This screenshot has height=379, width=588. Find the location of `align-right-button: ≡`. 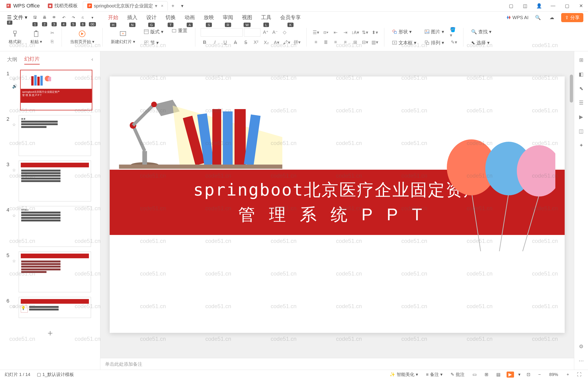

align-right-button: ≡ is located at coordinates (336, 42).